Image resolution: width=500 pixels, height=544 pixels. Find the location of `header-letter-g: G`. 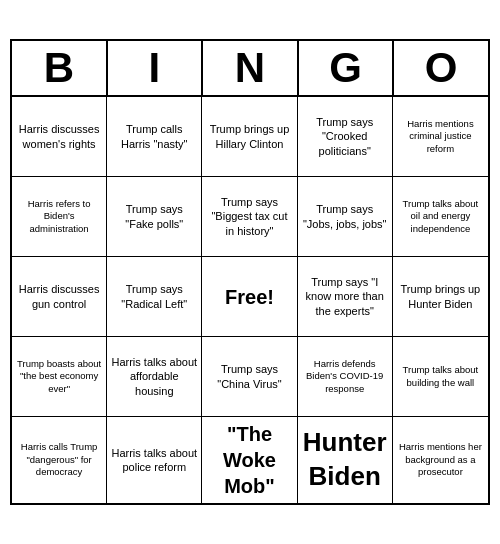

header-letter-g: G is located at coordinates (347, 68).